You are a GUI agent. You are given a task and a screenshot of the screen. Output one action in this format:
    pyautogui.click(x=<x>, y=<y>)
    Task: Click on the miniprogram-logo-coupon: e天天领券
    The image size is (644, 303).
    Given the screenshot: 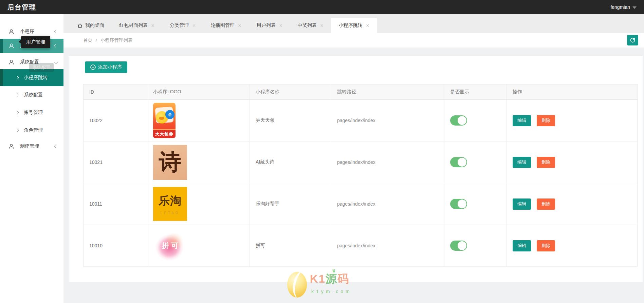 What is the action you would take?
    pyautogui.click(x=164, y=120)
    